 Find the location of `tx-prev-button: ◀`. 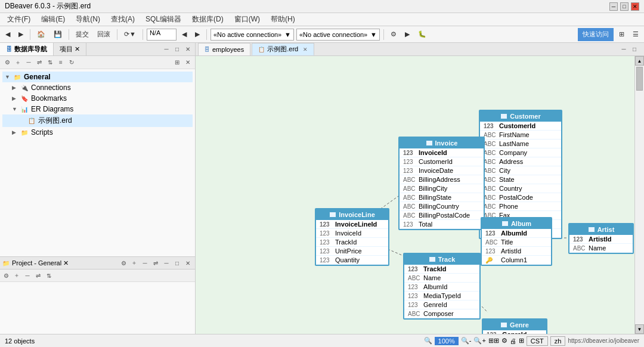

tx-prev-button: ◀ is located at coordinates (184, 35).